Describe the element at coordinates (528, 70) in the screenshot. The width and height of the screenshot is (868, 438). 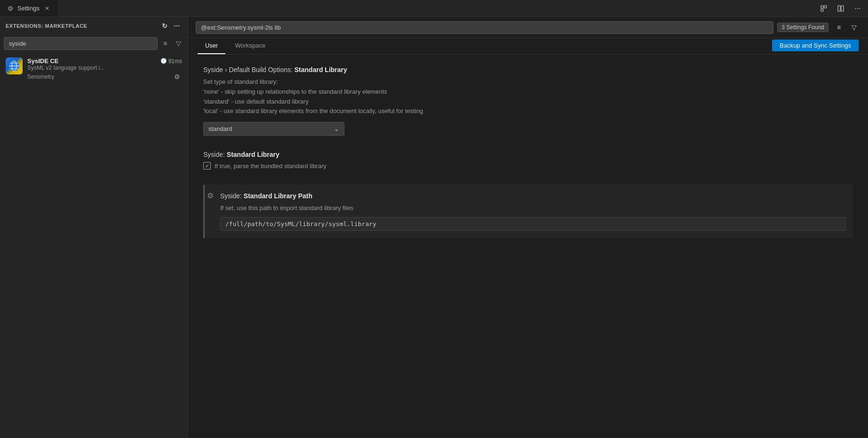
I see `setting-title-default-build: Syside › Default Build Options: Standard…` at that location.